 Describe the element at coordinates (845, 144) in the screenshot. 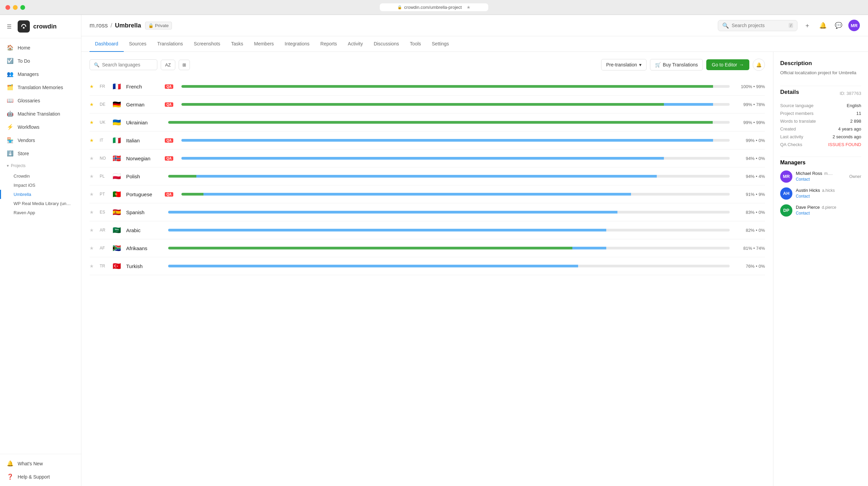

I see `qa-checks-value: ISSUES FOUND` at that location.